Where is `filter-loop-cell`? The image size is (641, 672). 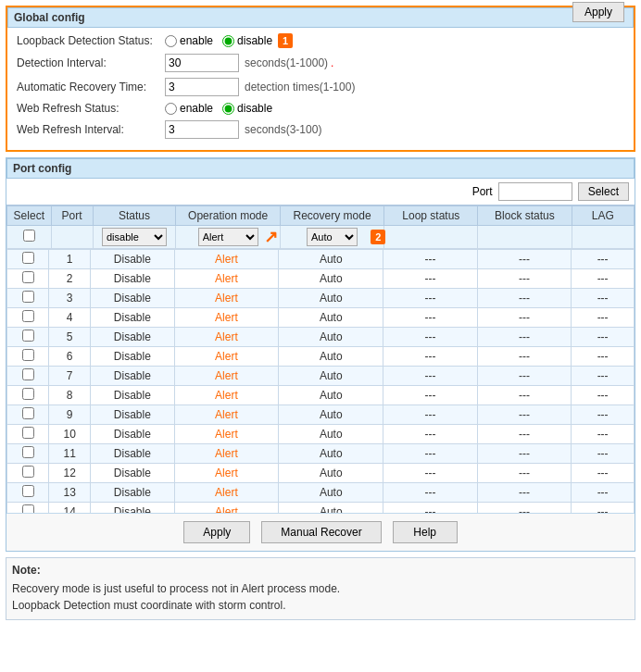
filter-loop-cell is located at coordinates (432, 237).